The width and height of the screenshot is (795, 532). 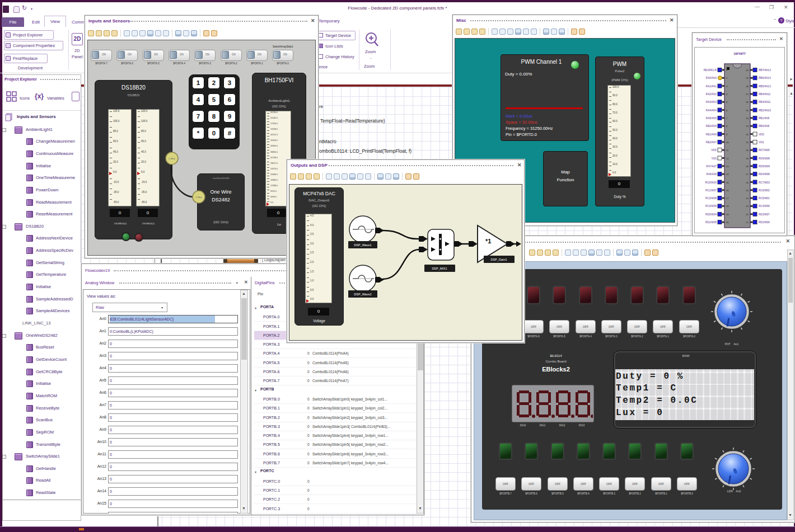 I want to click on svg-text: RB5/AN13, so click(x=765, y=86).